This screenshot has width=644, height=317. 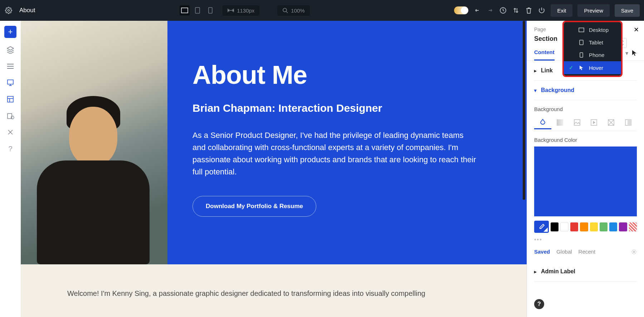 What do you see at coordinates (322, 10) in the screenshot?
I see `topbar: About 1130px 100% Exit Preview Save` at bounding box center [322, 10].